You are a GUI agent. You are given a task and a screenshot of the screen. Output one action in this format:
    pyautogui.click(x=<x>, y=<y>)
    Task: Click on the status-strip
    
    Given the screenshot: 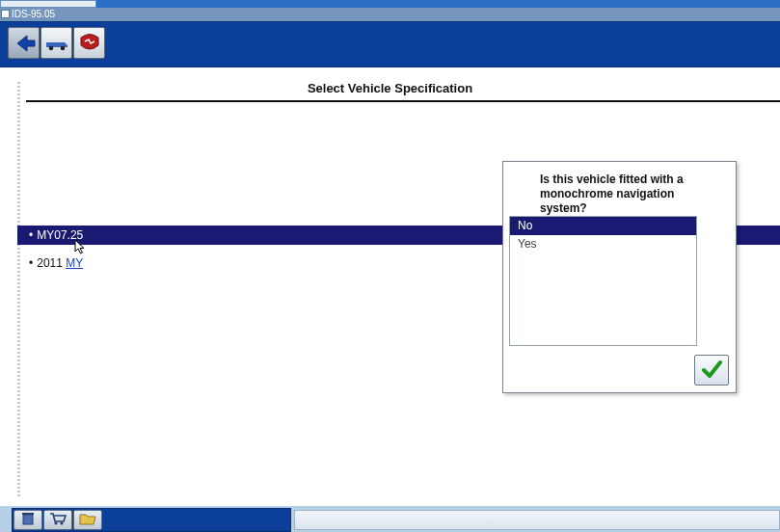 What is the action you would take?
    pyautogui.click(x=537, y=520)
    